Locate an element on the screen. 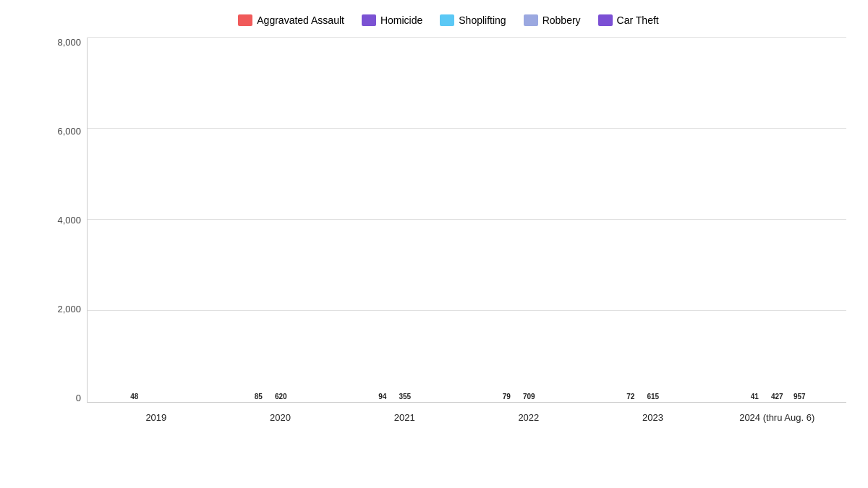 Image resolution: width=868 pixels, height=488 pixels. bar-value-label: 85 is located at coordinates (259, 396).